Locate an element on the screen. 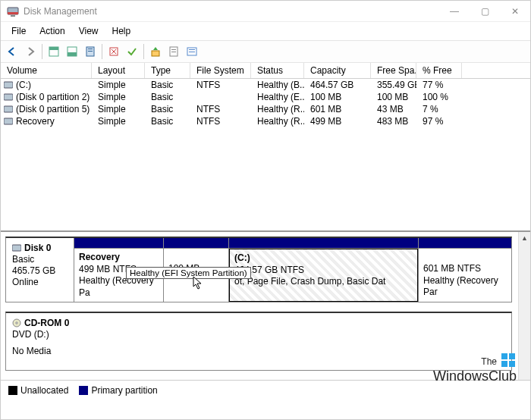 This screenshot has width=531, height=420. col-filesystem: File System is located at coordinates (221, 71).